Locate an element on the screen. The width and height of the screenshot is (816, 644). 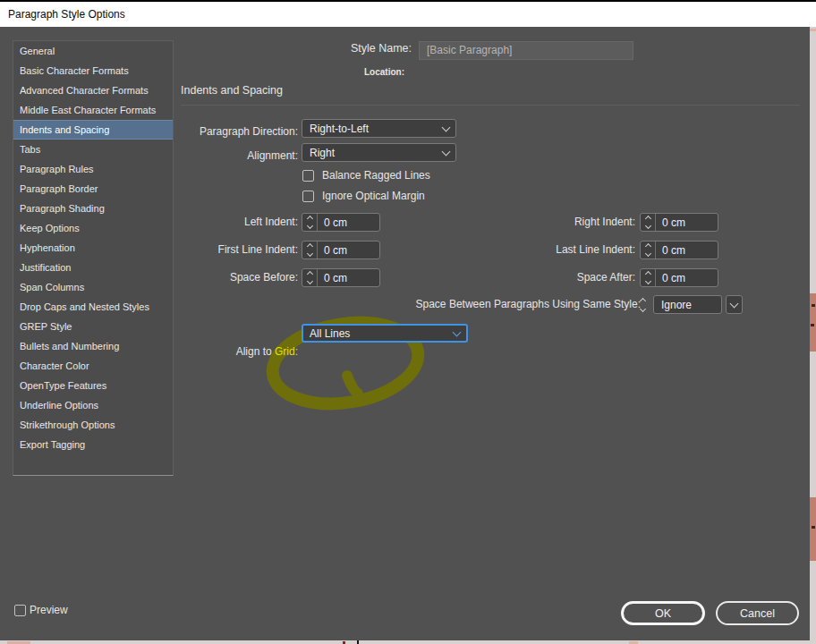
sidebar-item-advanced-character-formats: Advanced Character Formats is located at coordinates (93, 90).